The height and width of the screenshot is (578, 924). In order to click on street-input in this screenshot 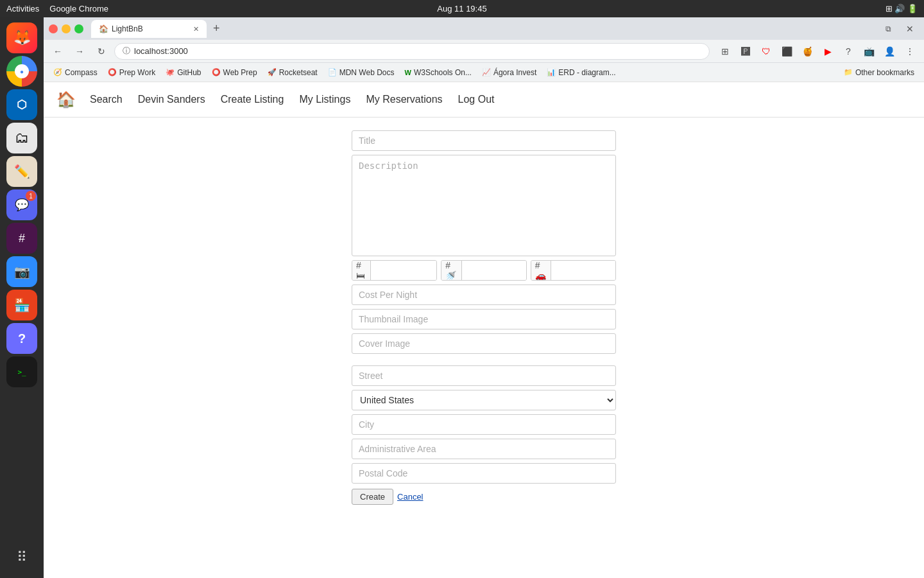, I will do `click(484, 376)`.